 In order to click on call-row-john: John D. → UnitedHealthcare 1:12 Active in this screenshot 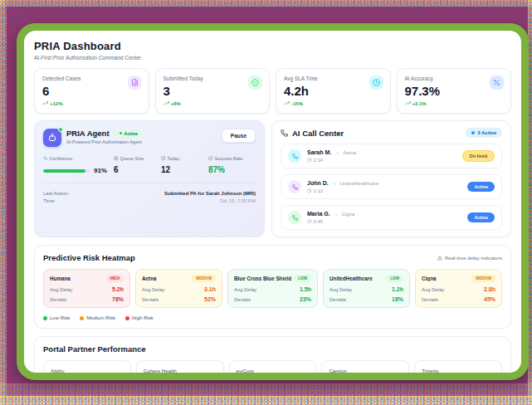, I will do `click(392, 187)`.